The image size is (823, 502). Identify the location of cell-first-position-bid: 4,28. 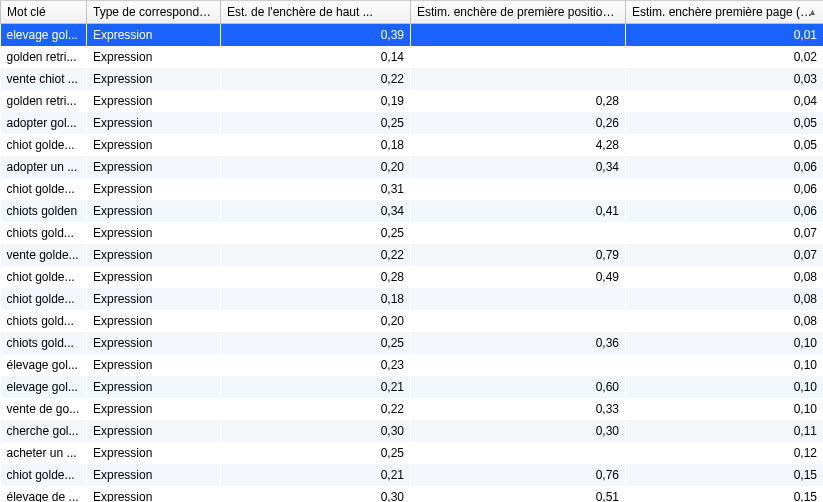
(518, 145).